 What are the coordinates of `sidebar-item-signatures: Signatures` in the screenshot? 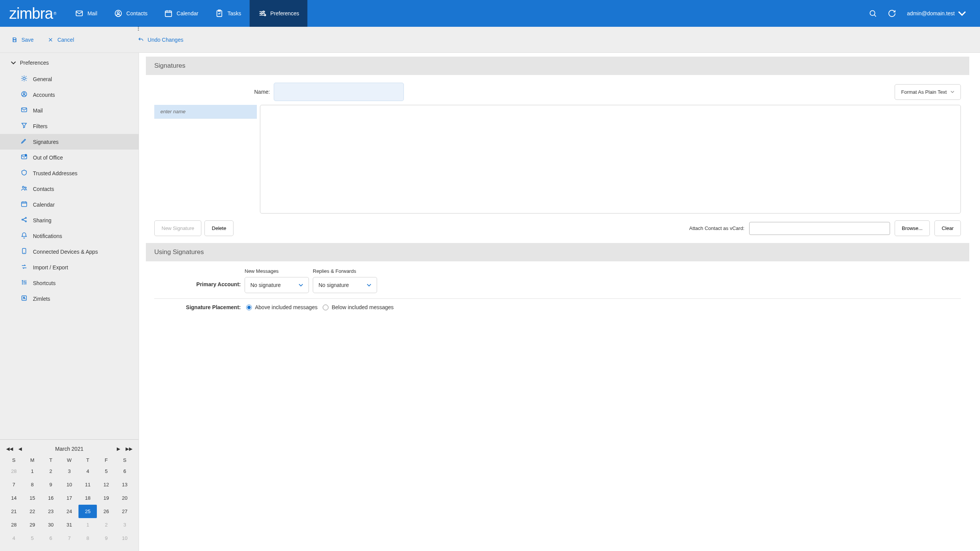 It's located at (69, 142).